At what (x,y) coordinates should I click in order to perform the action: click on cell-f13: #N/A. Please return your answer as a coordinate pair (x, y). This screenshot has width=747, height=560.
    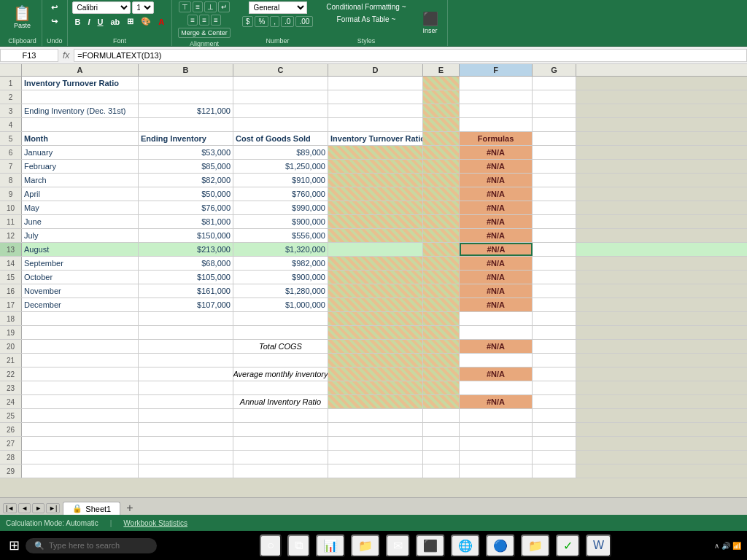
    Looking at the image, I should click on (496, 249).